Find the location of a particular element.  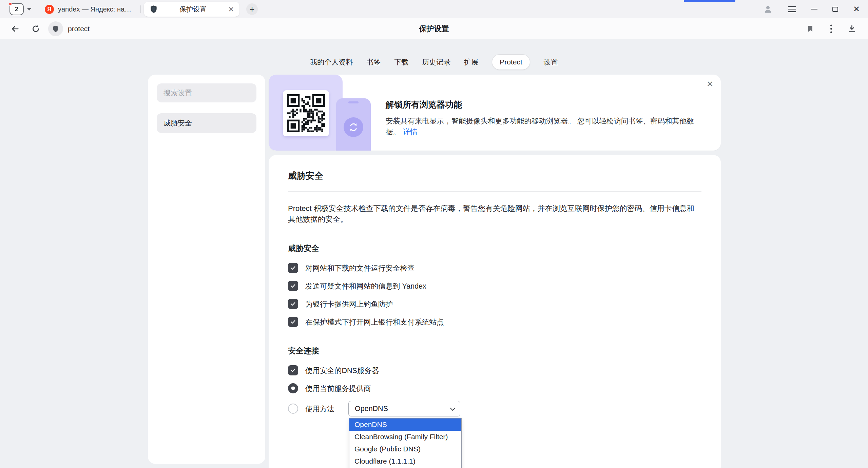

radio-row-current-provider: 使用当前服务提供商 is located at coordinates (495, 388).